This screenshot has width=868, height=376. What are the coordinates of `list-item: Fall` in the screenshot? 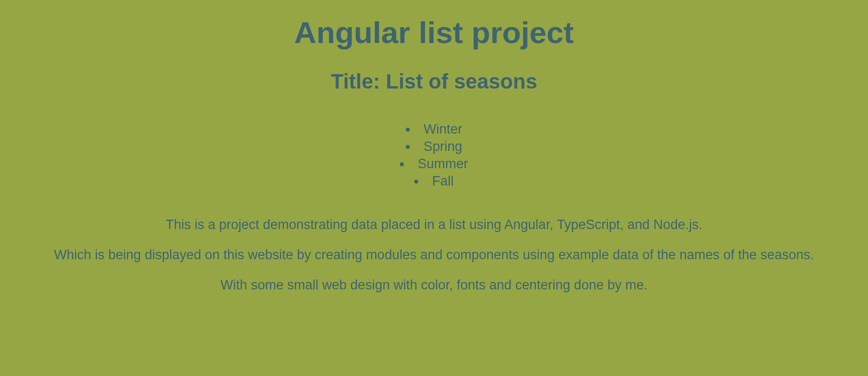 It's located at (434, 181).